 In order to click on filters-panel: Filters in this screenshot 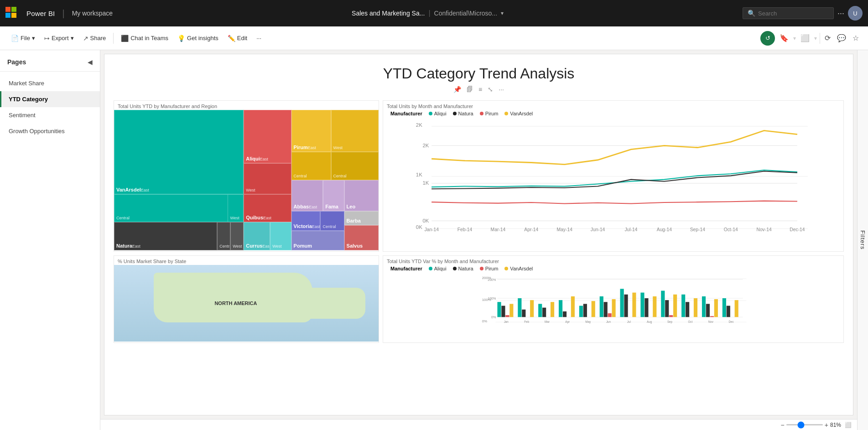, I will do `click(863, 240)`.